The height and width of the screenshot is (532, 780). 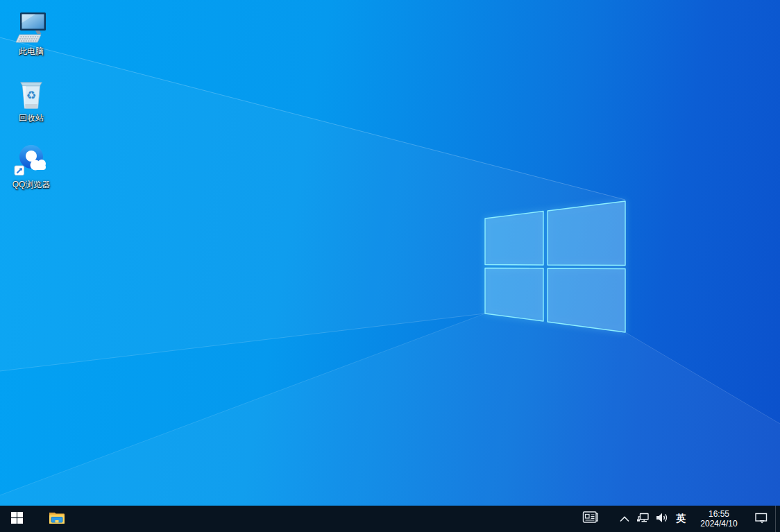 What do you see at coordinates (625, 519) in the screenshot?
I see `show-hidden-icons-button` at bounding box center [625, 519].